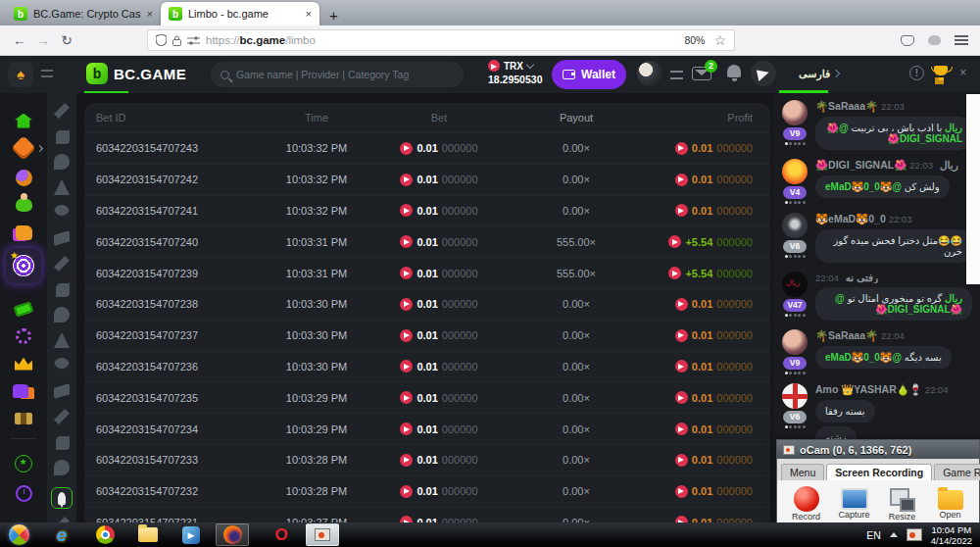 The height and width of the screenshot is (547, 980). What do you see at coordinates (337, 75) in the screenshot?
I see `game-search` at bounding box center [337, 75].